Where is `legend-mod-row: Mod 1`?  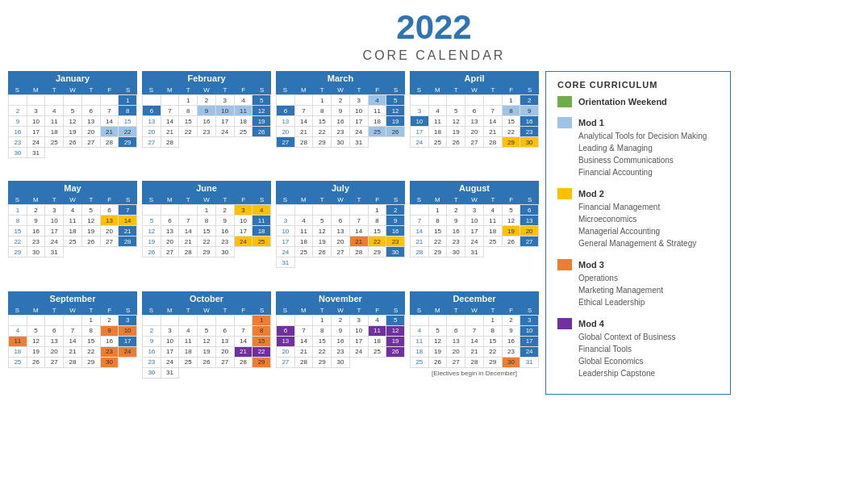
legend-mod-row: Mod 1 is located at coordinates (638, 123).